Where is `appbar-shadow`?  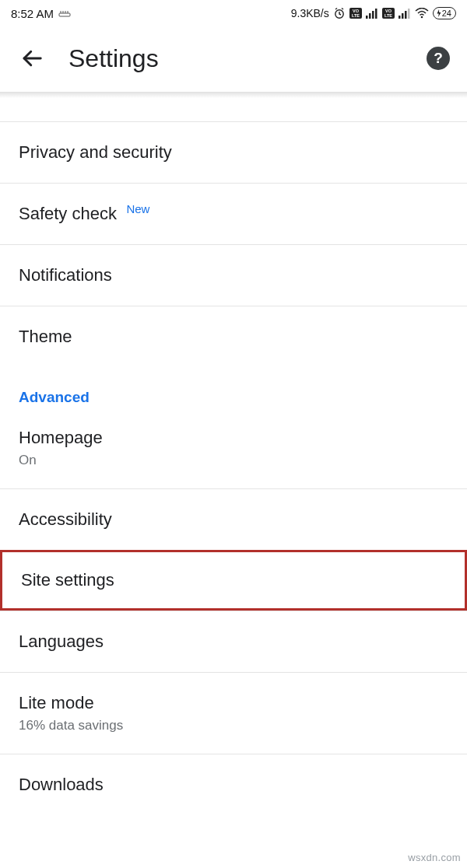 appbar-shadow is located at coordinates (234, 95).